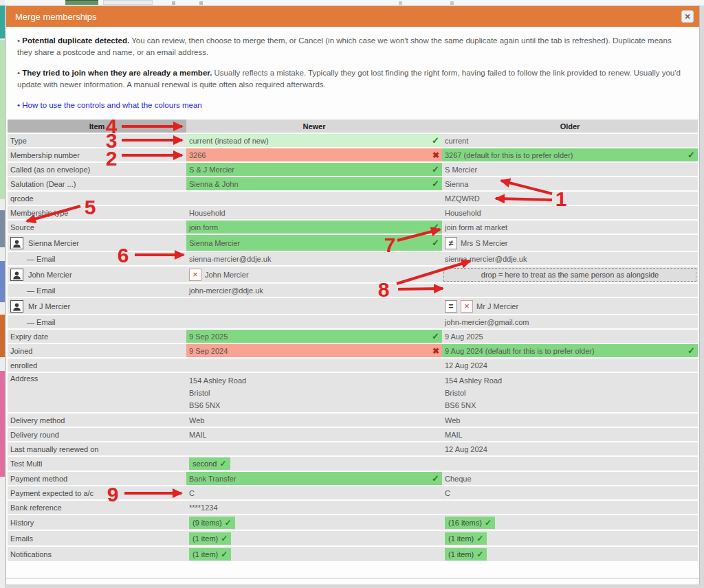 Image resolution: width=704 pixels, height=588 pixels. What do you see at coordinates (36, 508) in the screenshot?
I see `item-label: Bank reference` at bounding box center [36, 508].